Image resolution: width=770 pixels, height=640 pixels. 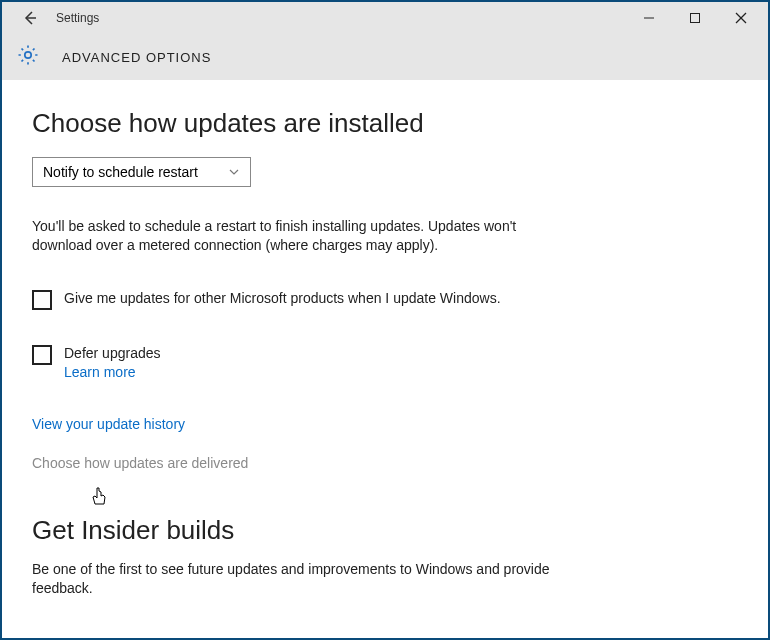 I want to click on checkbox-row-defer: Defer upgrades Learn more, so click(x=312, y=362).